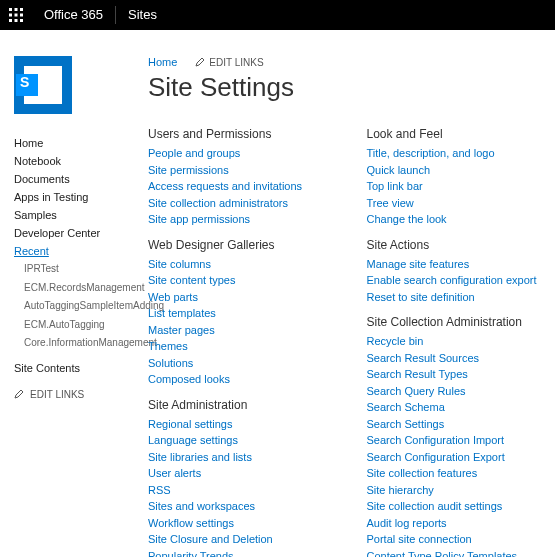  What do you see at coordinates (238, 380) in the screenshot?
I see `settings-link: Composed looks` at bounding box center [238, 380].